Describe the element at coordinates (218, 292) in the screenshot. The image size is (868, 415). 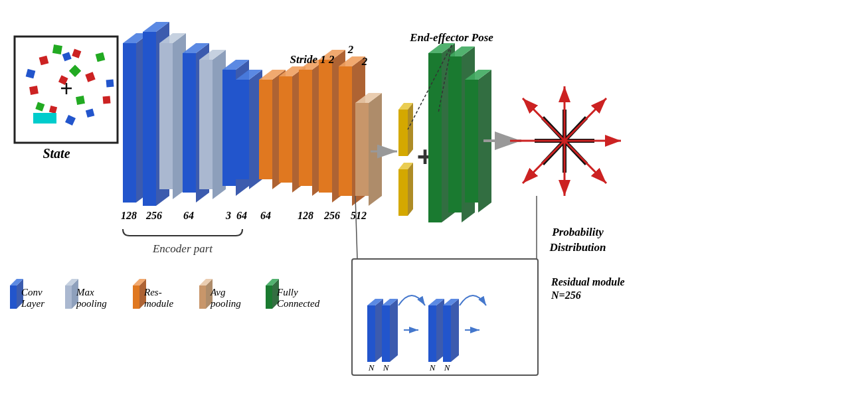
I see `legend-avg-label: Avg` at that location.